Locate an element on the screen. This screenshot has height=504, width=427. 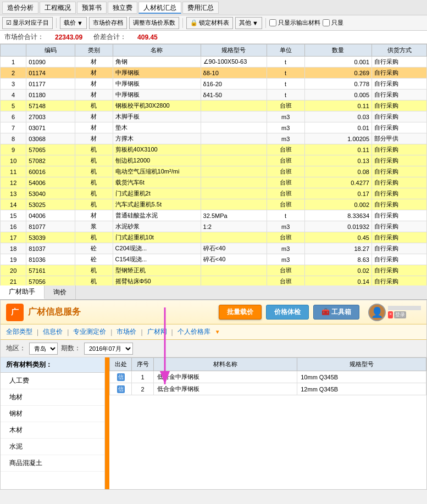
show-output-checkbox is located at coordinates (273, 23).